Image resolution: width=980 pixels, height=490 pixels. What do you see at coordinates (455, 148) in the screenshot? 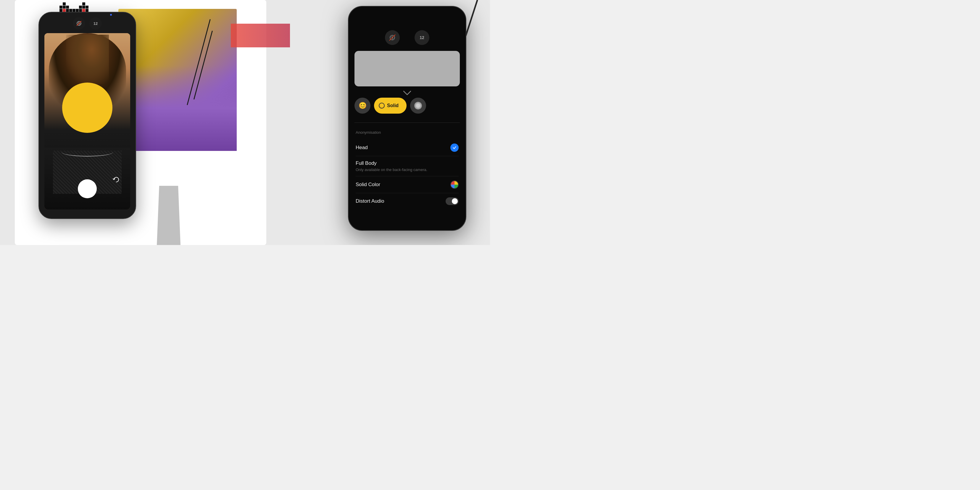
I see `head-checkmark` at bounding box center [455, 148].